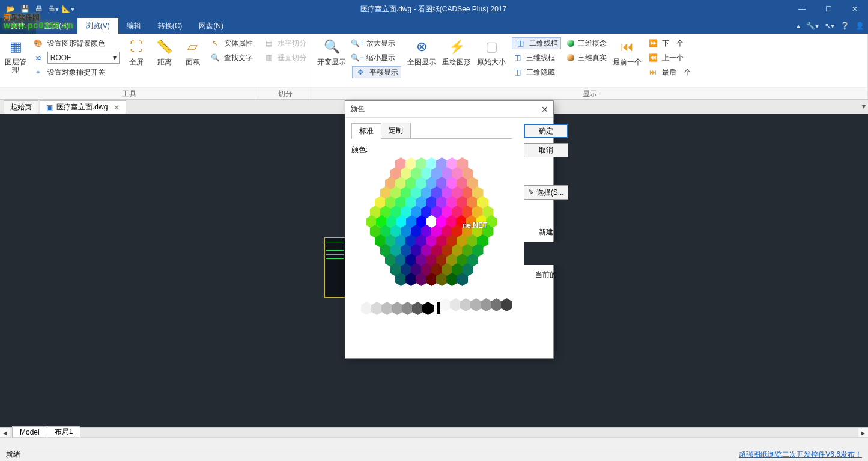  What do you see at coordinates (669, 43) in the screenshot?
I see `next-button: ⏩下一个` at bounding box center [669, 43].